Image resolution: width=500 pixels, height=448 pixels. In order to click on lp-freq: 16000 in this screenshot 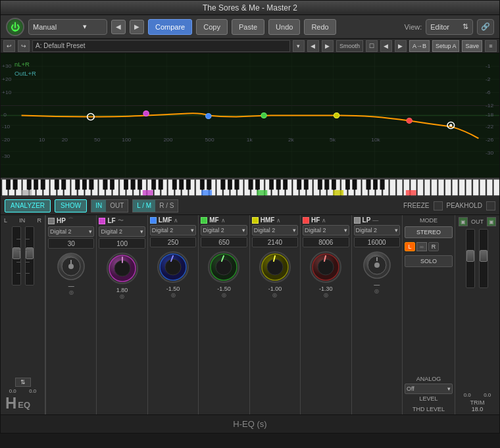, I will do `click(377, 242)`.